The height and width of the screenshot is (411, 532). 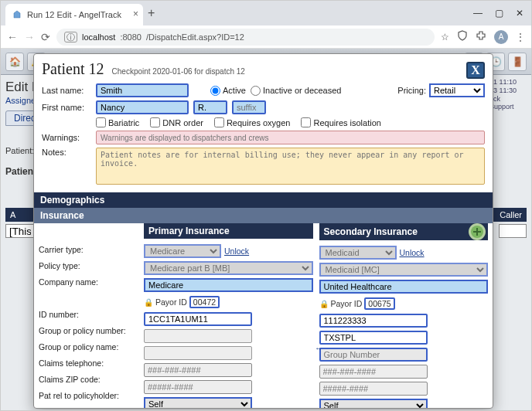 What do you see at coordinates (12, 37) in the screenshot?
I see `nav-back-icon: ←` at bounding box center [12, 37].